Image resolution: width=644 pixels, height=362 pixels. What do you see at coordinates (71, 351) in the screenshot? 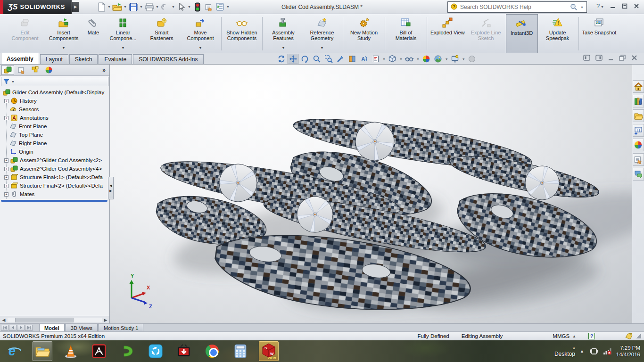
I see `taskbar-vlc-icon` at bounding box center [71, 351].